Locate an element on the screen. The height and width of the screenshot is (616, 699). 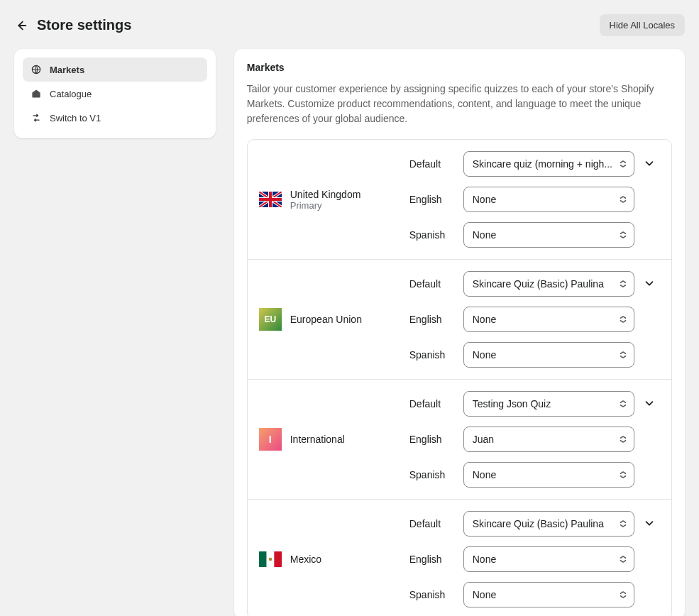
switch-icon is located at coordinates (36, 118).